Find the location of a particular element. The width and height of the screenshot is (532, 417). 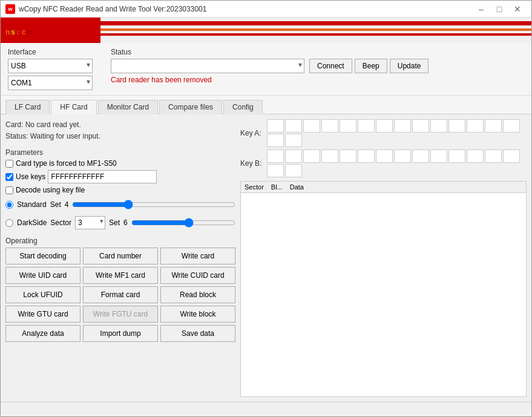

btn-row-4: Write GTU card Write FGTU card Write blo… is located at coordinates (120, 314).